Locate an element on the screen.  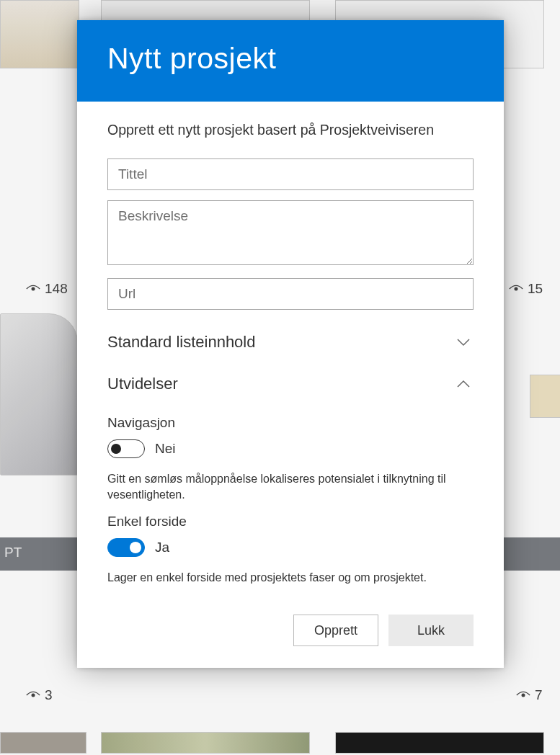
navigation-toggle is located at coordinates (126, 449).